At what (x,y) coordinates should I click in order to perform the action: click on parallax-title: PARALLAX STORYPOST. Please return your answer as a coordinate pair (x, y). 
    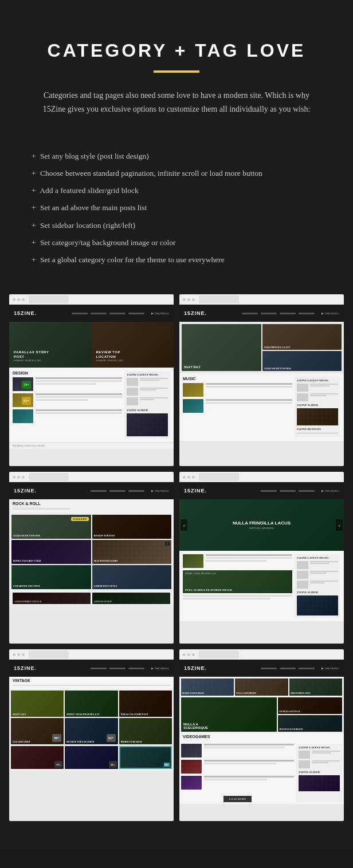
    Looking at the image, I should click on (31, 355).